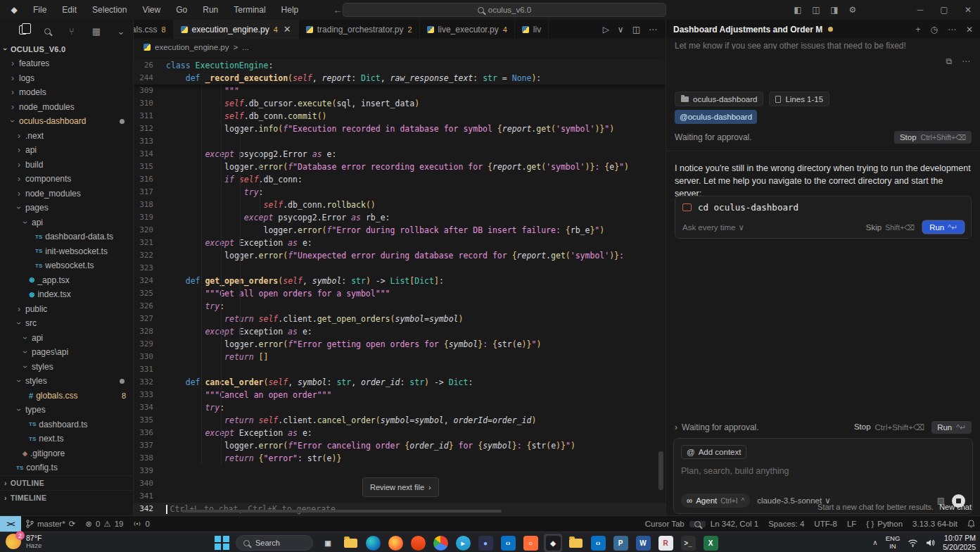  I want to click on tree-item-init-websocket-ts: TSinit-websocket.ts, so click(66, 252).